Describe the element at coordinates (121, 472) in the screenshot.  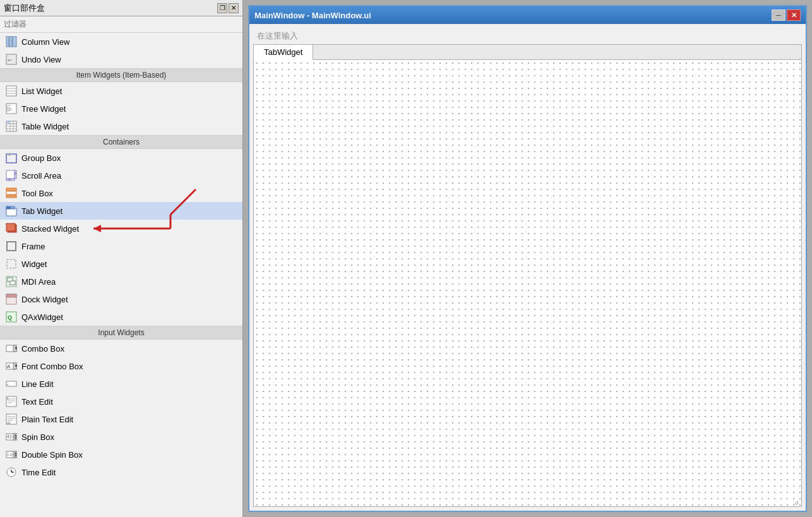
I see `sidebar-item-time-edit: Time Edit` at that location.